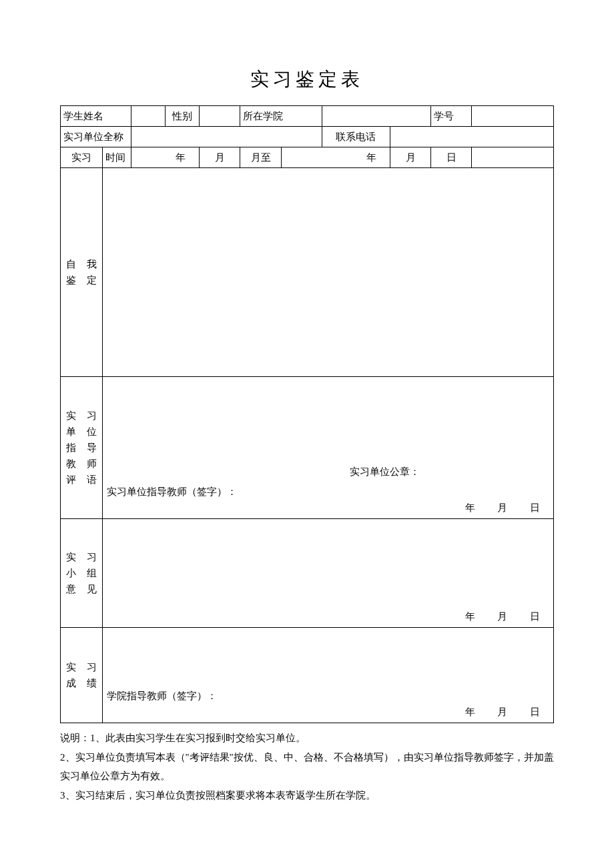  Describe the element at coordinates (183, 116) in the screenshot. I see `label-gender: 性别` at that location.